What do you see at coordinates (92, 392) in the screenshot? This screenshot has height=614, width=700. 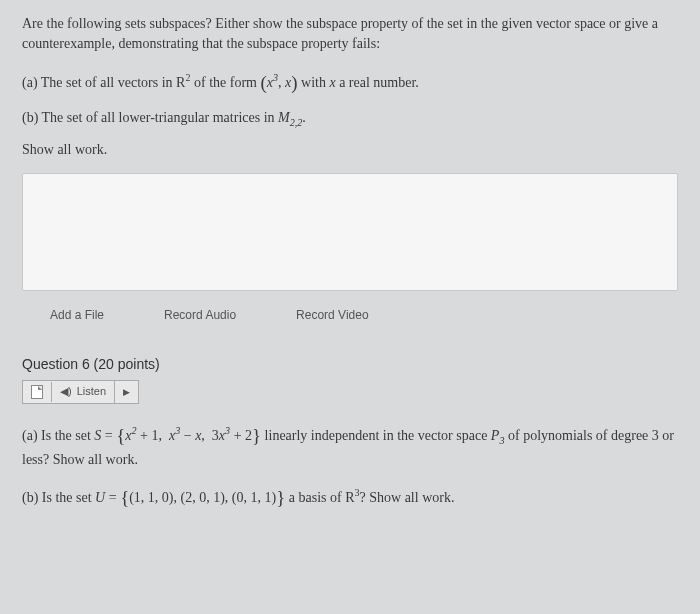 I see `listen-label: Listen` at bounding box center [92, 392].